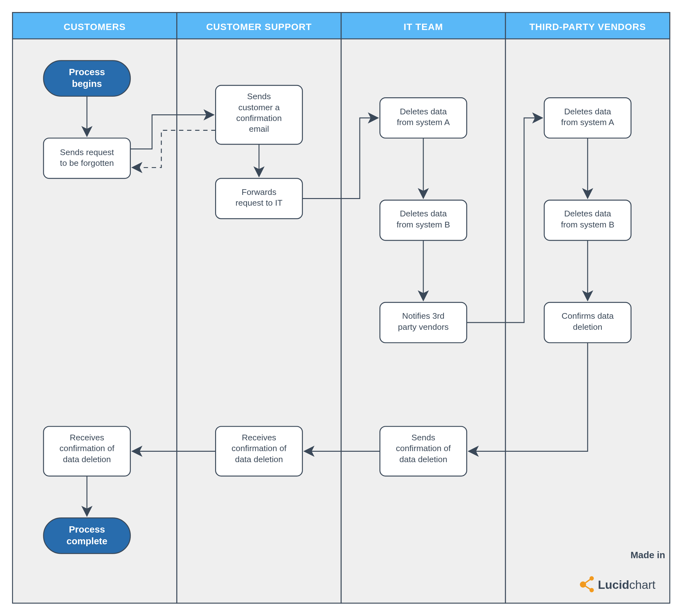 The width and height of the screenshot is (682, 616). Describe the element at coordinates (87, 529) in the screenshot. I see `end-l1: Process` at that location.